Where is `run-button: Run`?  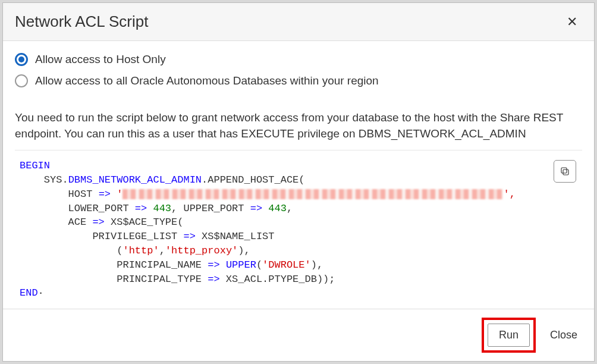 run-button: Run is located at coordinates (509, 335).